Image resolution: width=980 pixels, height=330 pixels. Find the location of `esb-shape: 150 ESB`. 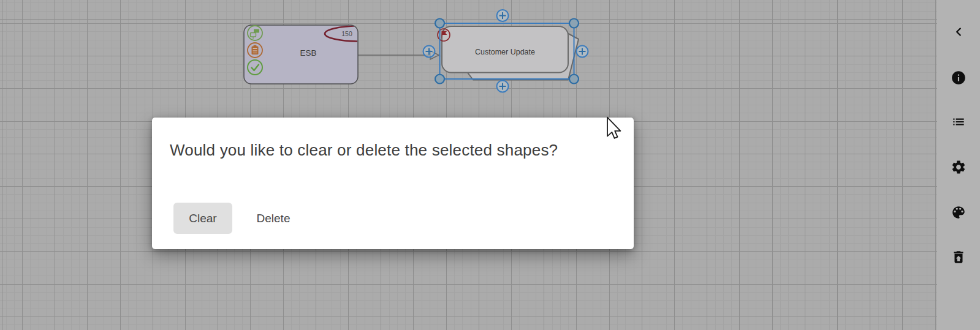

esb-shape: 150 ESB is located at coordinates (318, 54).